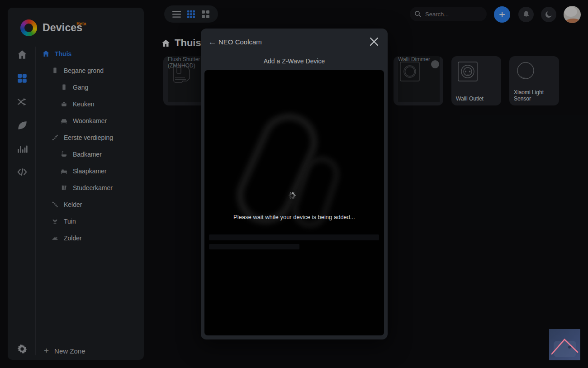 The image size is (588, 368). What do you see at coordinates (374, 42) in the screenshot?
I see `close-icon` at bounding box center [374, 42].